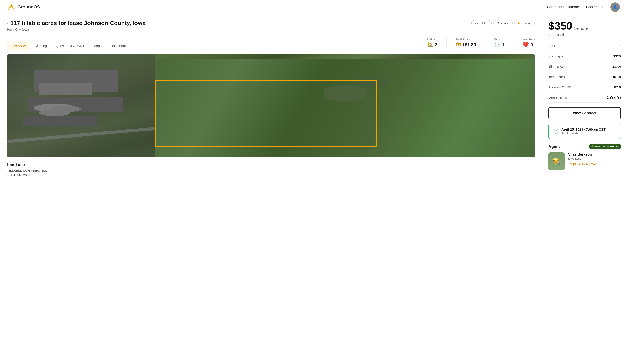 The image size is (627, 364). Describe the element at coordinates (585, 26) in the screenshot. I see `bid-price: $350 /per acre` at that location.